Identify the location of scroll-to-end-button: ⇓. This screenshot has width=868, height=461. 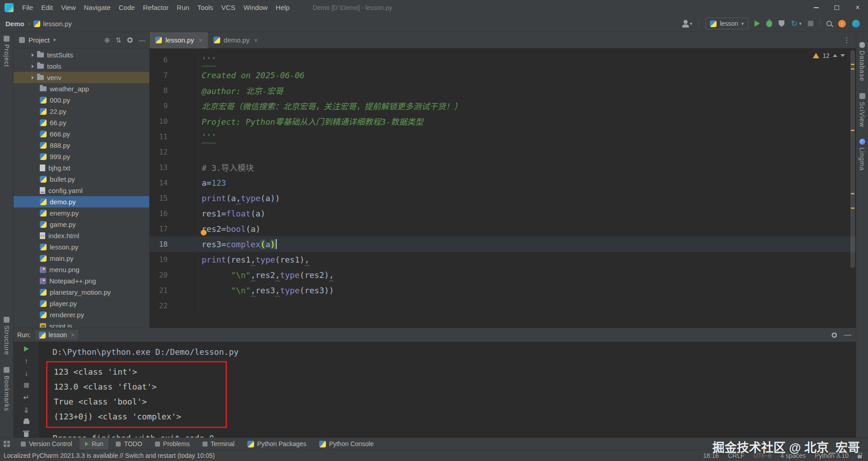
(26, 410).